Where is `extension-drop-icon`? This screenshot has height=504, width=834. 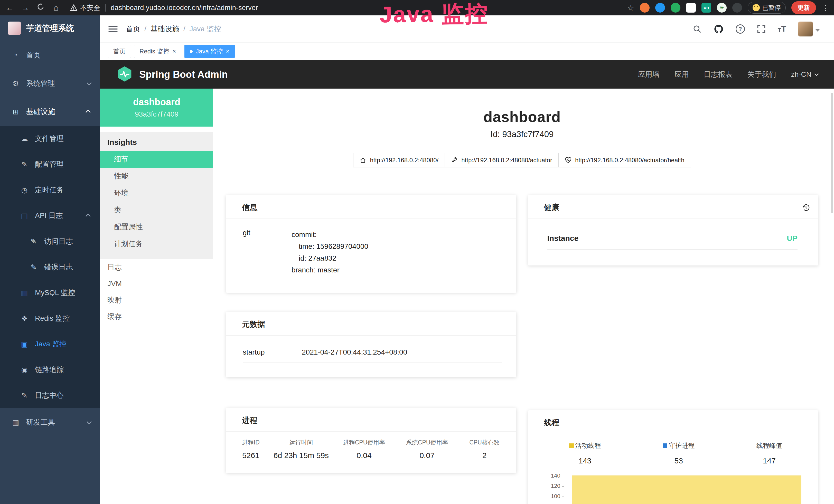 extension-drop-icon is located at coordinates (660, 7).